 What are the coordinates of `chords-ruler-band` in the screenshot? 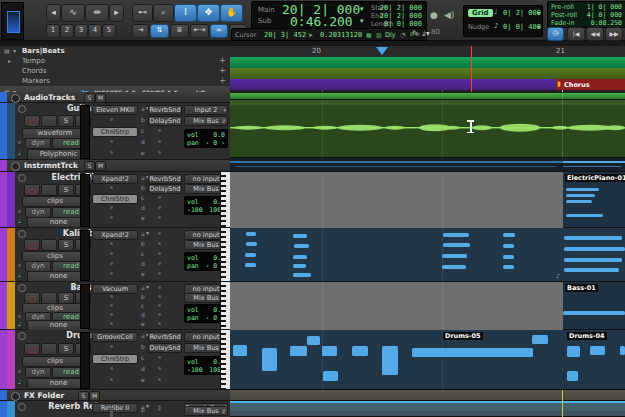 It's located at (428, 74).